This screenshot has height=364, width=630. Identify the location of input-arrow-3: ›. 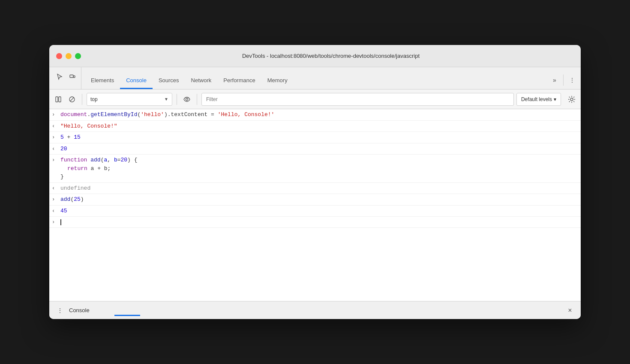
(56, 137).